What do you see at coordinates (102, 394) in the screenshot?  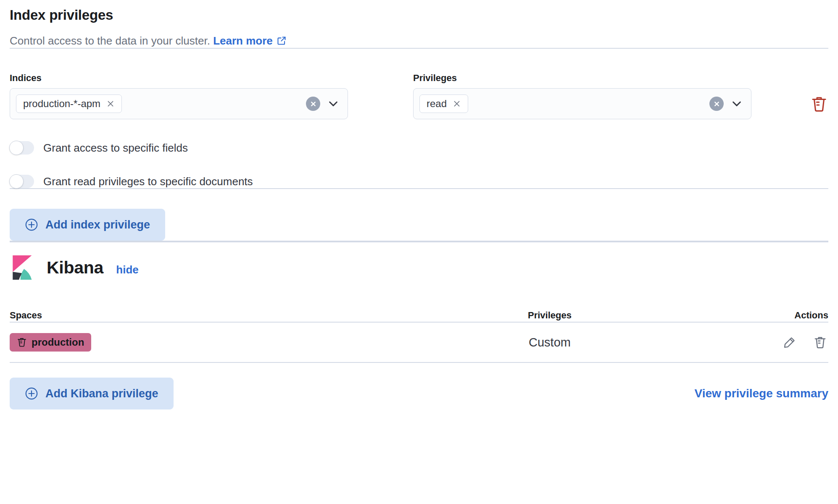 I see `add-kibana-privilege-label: Add Kibana privilege` at bounding box center [102, 394].